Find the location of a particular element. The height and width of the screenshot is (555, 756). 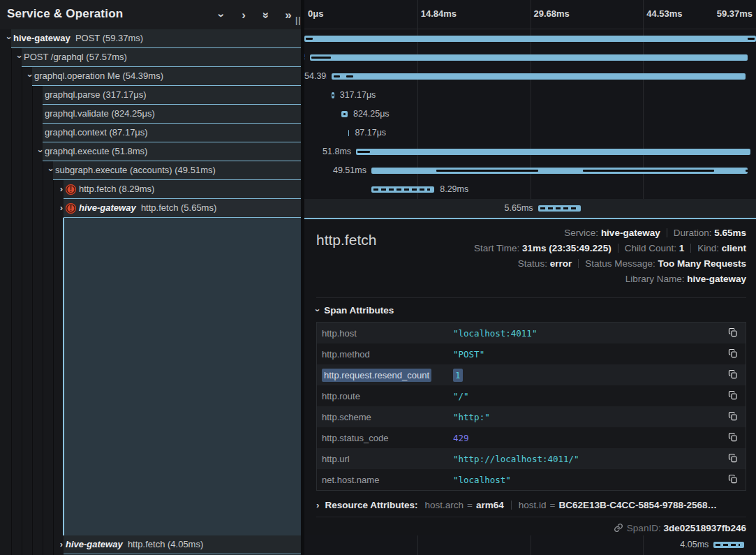

resource-key: host.id is located at coordinates (533, 505).